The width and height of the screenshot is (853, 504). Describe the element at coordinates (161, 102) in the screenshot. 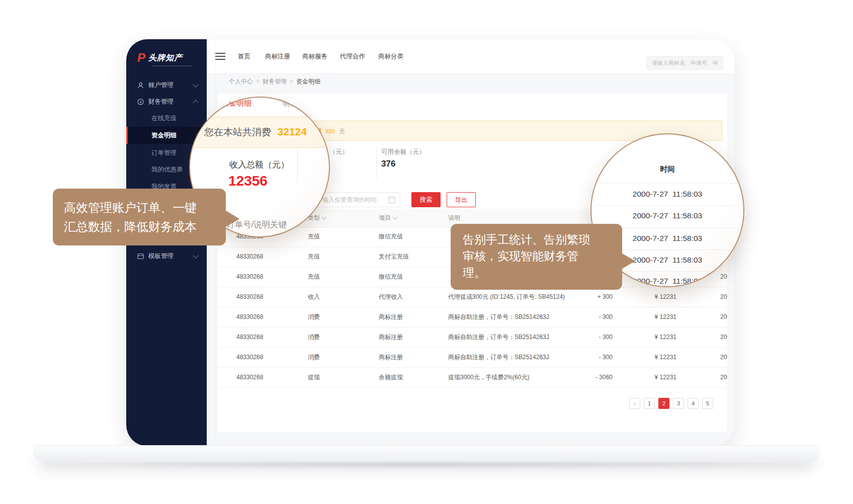

I see `sidebar-item-label: 财务管理` at that location.